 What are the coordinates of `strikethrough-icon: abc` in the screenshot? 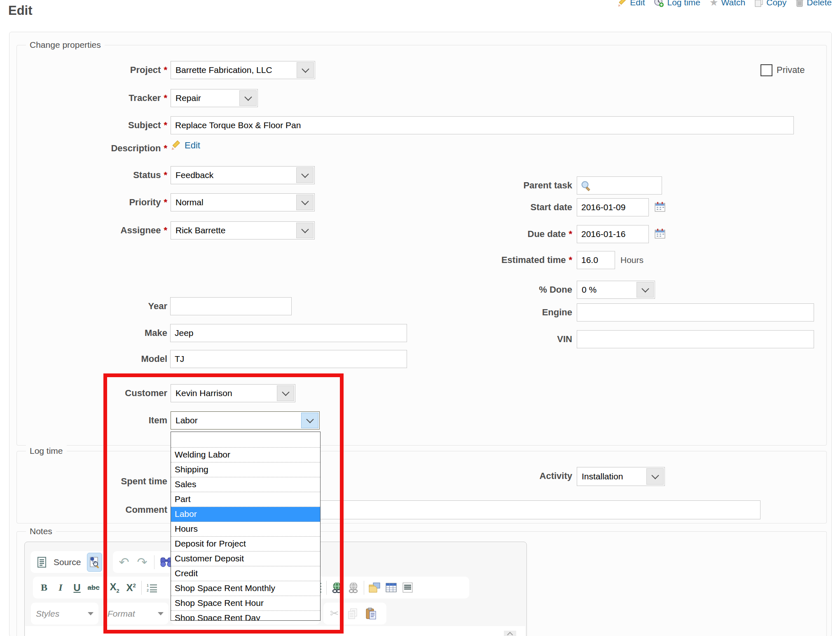 It's located at (93, 588).